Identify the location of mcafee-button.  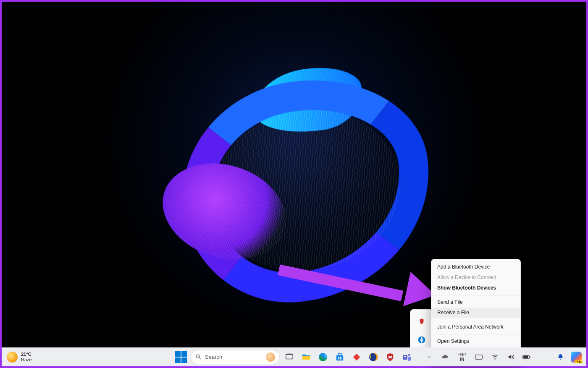
(390, 357).